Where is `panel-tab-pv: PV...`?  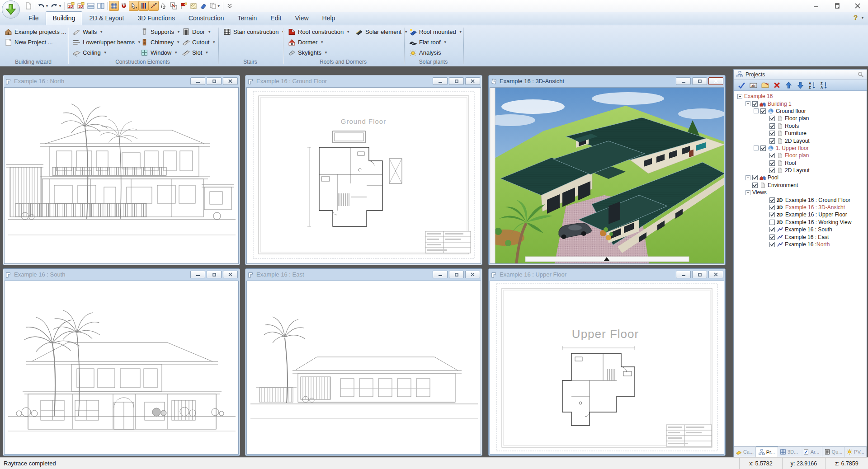 panel-tab-pv: PV... is located at coordinates (855, 452).